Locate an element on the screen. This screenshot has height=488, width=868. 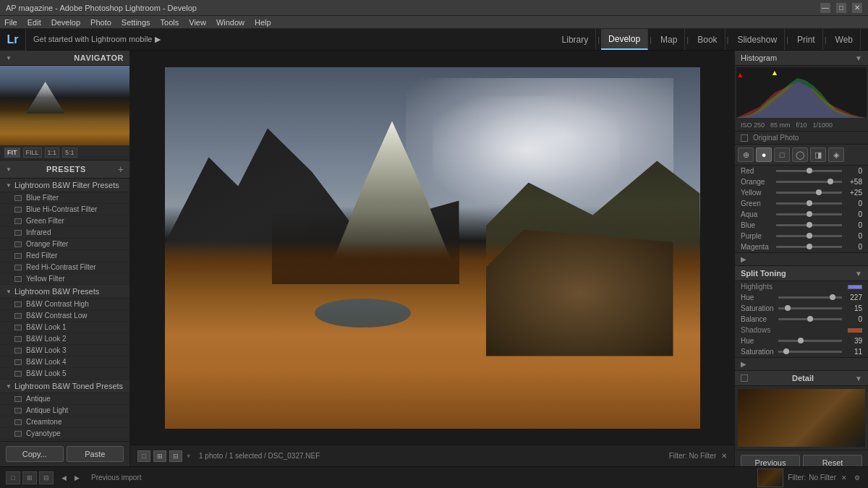
nav-web: Web is located at coordinates (845, 39).